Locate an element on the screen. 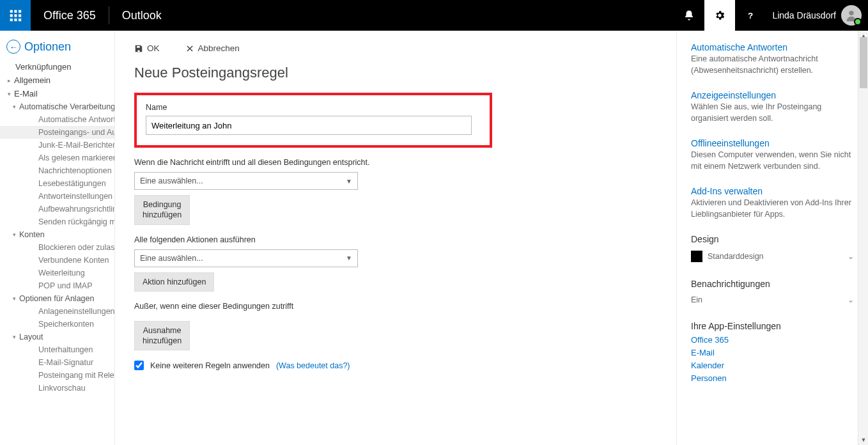  add-action-button: Aktion hinzufügen is located at coordinates (174, 282).